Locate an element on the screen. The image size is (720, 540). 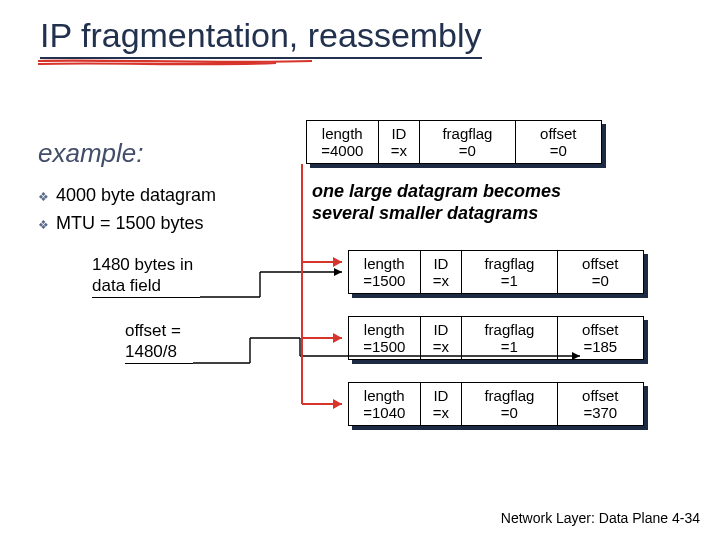
slide-title: IP fragmentation, reassembly is located at coordinates (261, 38).